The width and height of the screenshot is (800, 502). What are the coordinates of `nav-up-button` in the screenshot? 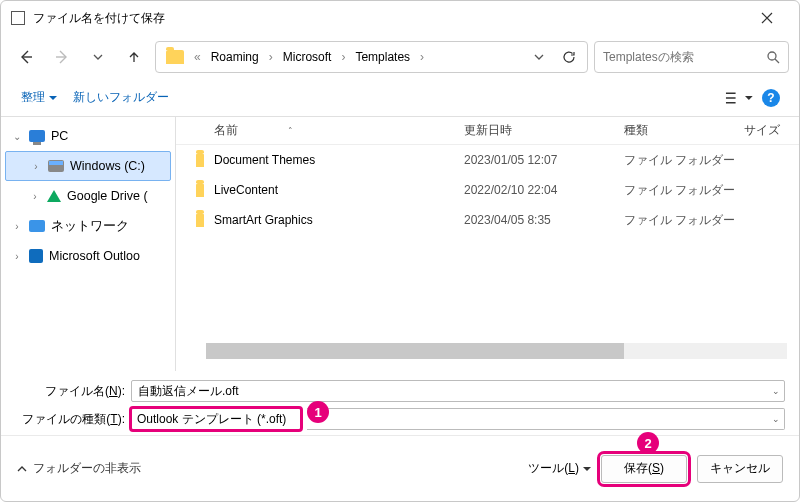 It's located at (134, 57).